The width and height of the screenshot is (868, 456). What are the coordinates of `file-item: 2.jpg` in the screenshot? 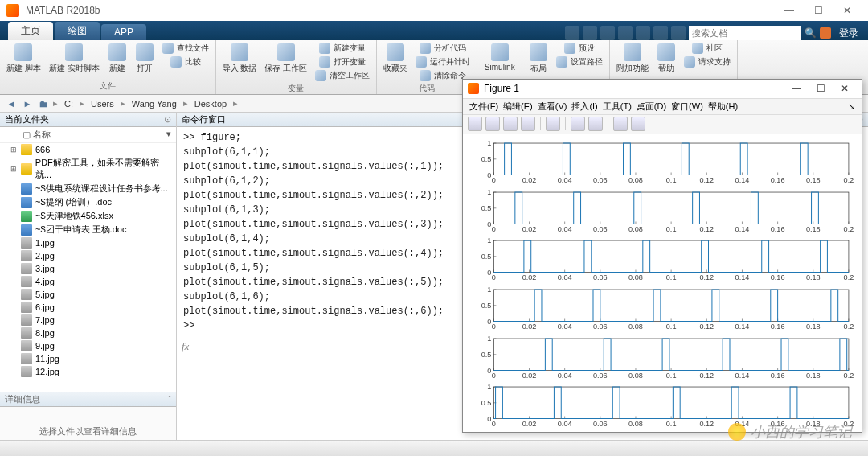 It's located at (88, 256).